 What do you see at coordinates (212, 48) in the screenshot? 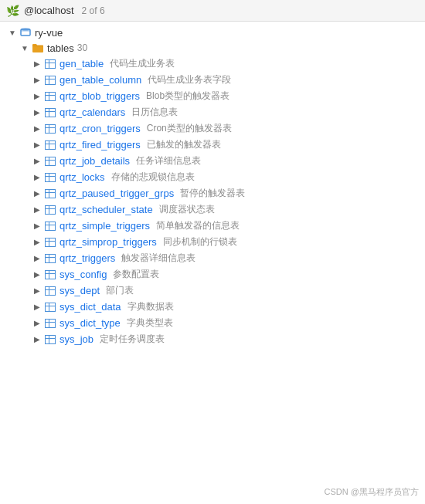
I see `tables-group-item: tables 30` at bounding box center [212, 48].